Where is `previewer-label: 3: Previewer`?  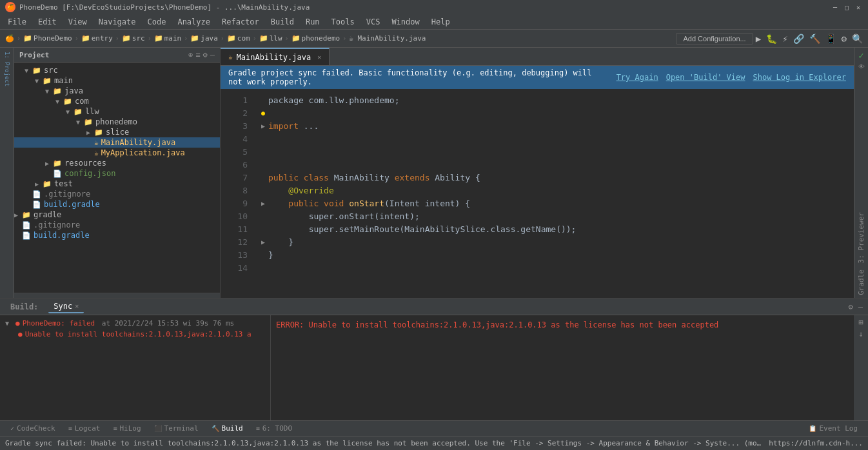 previewer-label: 3: Previewer is located at coordinates (862, 237).